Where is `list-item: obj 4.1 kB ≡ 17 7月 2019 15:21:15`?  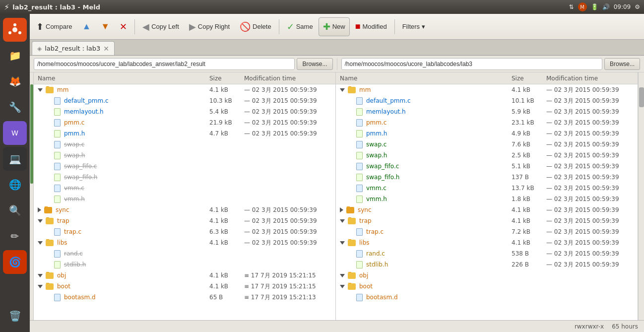
list-item: obj 4.1 kB ≡ 17 7月 2019 15:21:15 is located at coordinates (185, 275).